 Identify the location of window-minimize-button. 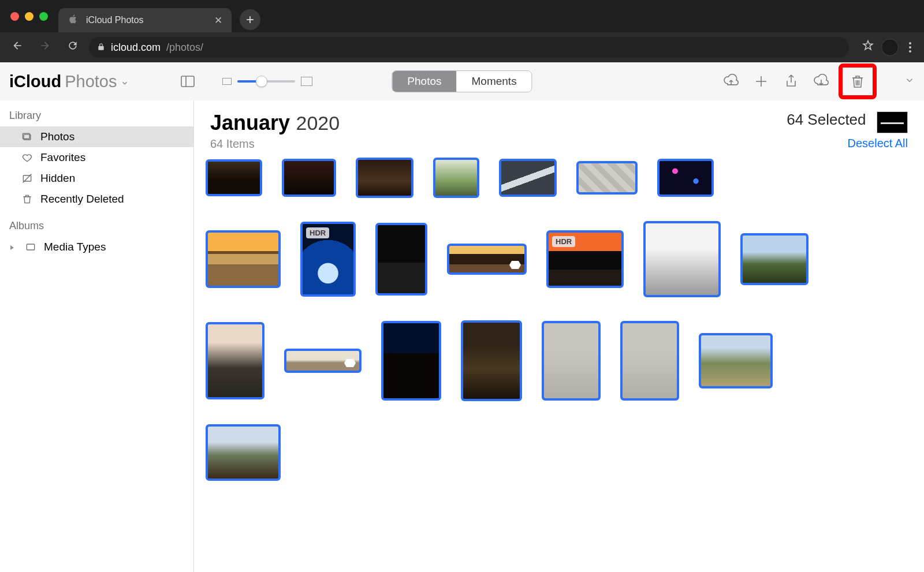
(29, 16).